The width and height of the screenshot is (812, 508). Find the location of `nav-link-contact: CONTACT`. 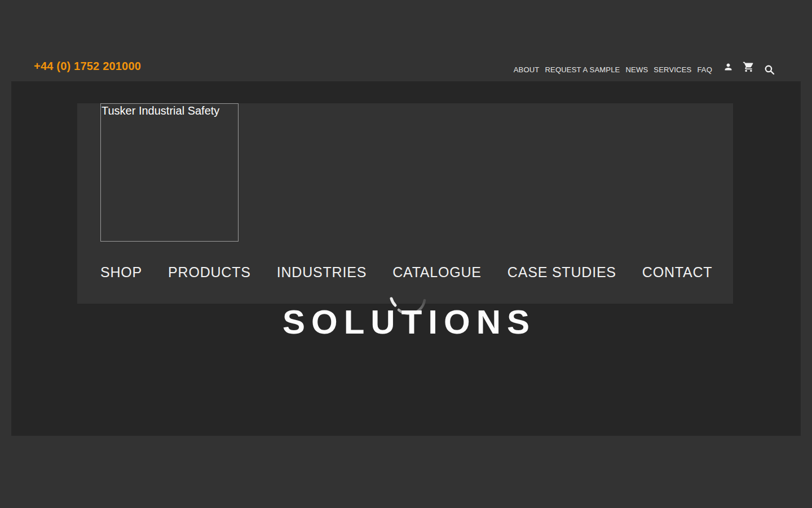

nav-link-contact: CONTACT is located at coordinates (678, 272).